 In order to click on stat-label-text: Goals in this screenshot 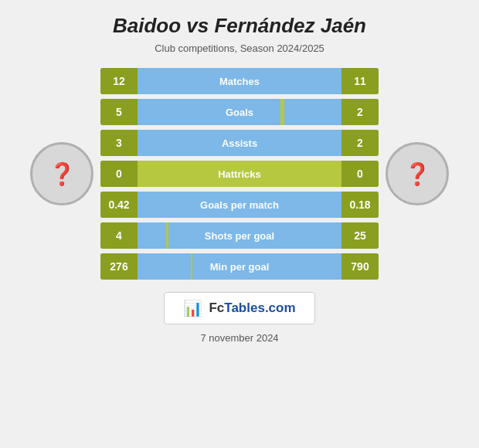, I will do `click(240, 113)`.